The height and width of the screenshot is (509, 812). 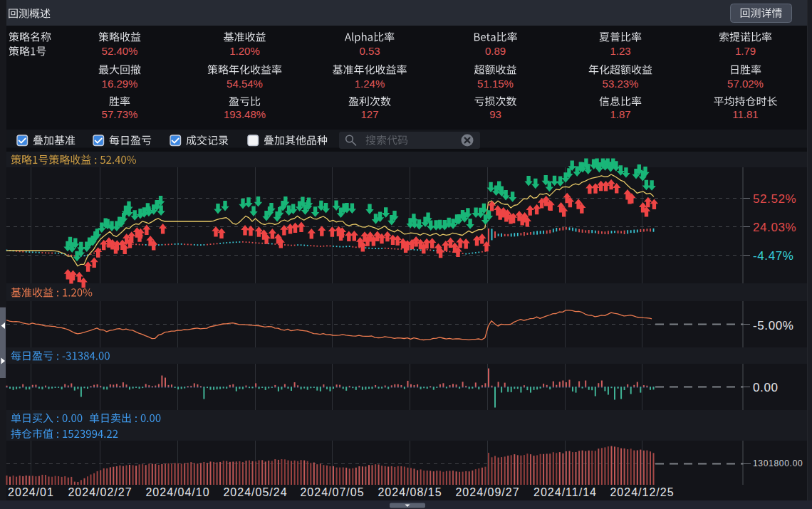 I want to click on svg-text: 24.03%, so click(x=775, y=228).